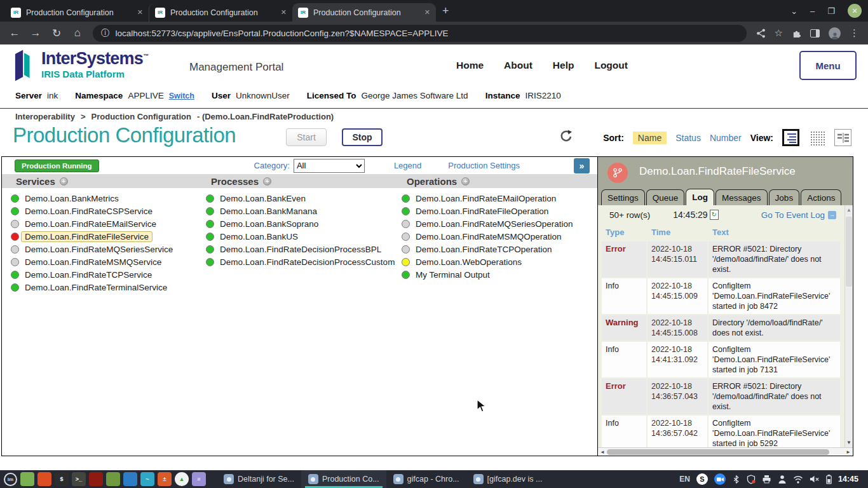 This screenshot has width=868, height=488. I want to click on view-grid-button, so click(817, 137).